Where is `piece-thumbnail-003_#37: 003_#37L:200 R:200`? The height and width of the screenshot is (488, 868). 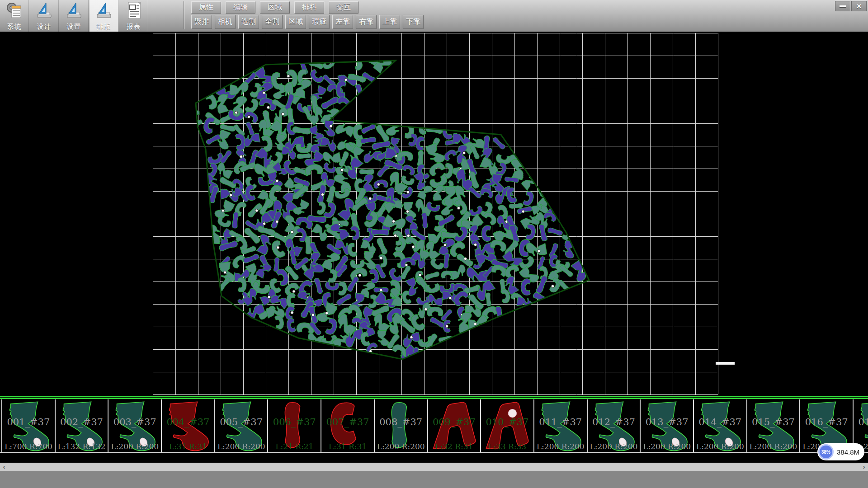
piece-thumbnail-003_#37: 003_#37L:200 R:200 is located at coordinates (135, 426).